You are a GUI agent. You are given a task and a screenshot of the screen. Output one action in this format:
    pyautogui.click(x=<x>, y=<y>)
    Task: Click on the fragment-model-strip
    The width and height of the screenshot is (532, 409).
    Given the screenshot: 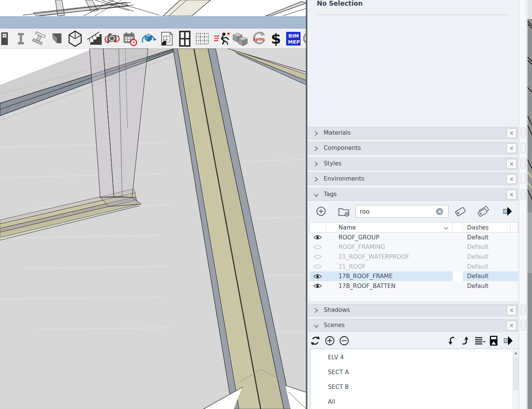 What is the action you would take?
    pyautogui.click(x=530, y=204)
    